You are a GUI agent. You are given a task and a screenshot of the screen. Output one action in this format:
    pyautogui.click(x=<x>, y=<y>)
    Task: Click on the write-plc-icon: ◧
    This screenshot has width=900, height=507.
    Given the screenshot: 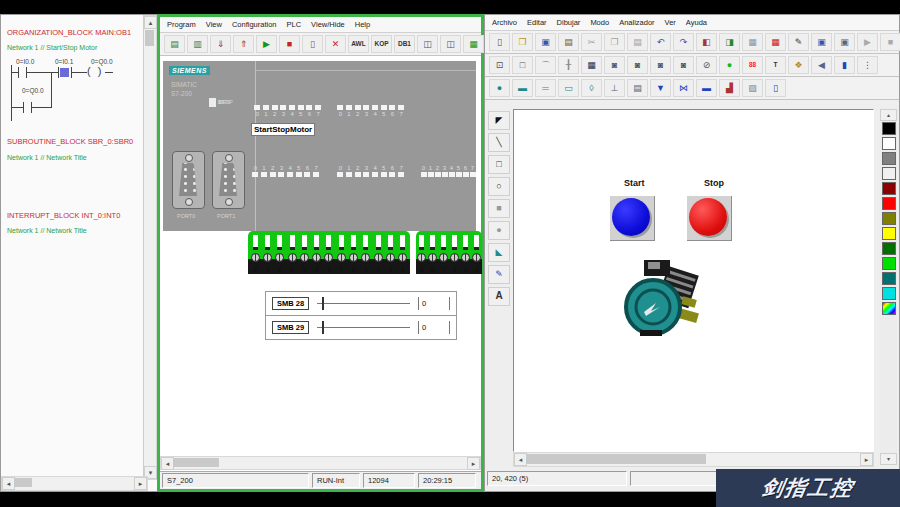 What is the action you would take?
    pyautogui.click(x=706, y=42)
    